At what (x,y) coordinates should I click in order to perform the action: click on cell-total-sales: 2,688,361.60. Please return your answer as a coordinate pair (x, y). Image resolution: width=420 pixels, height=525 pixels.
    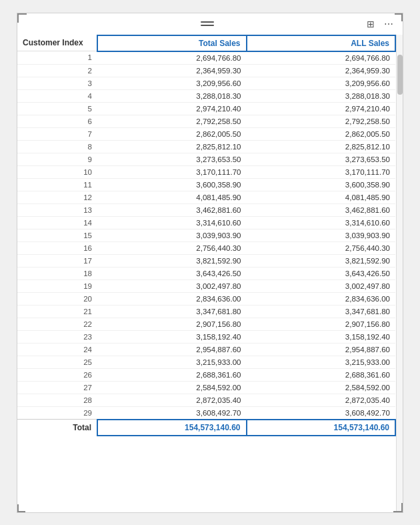
    Looking at the image, I should click on (172, 375).